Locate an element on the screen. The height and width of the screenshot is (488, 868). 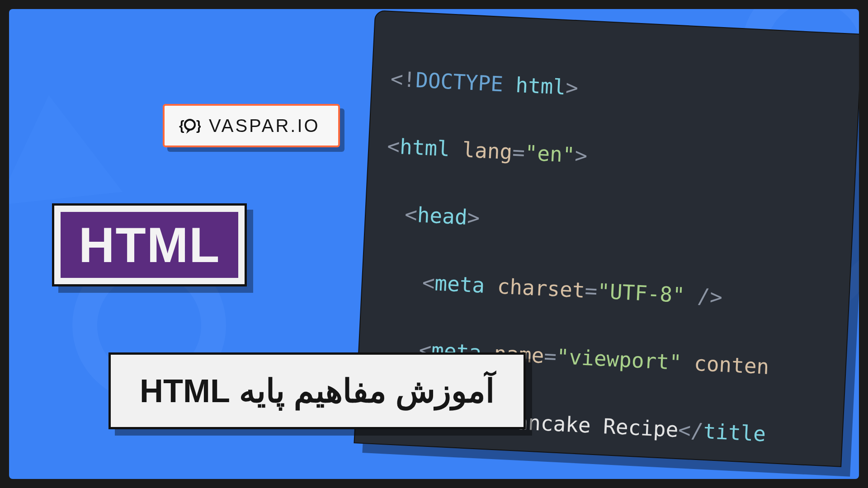
bg-triangle-shape is located at coordinates (66, 147).